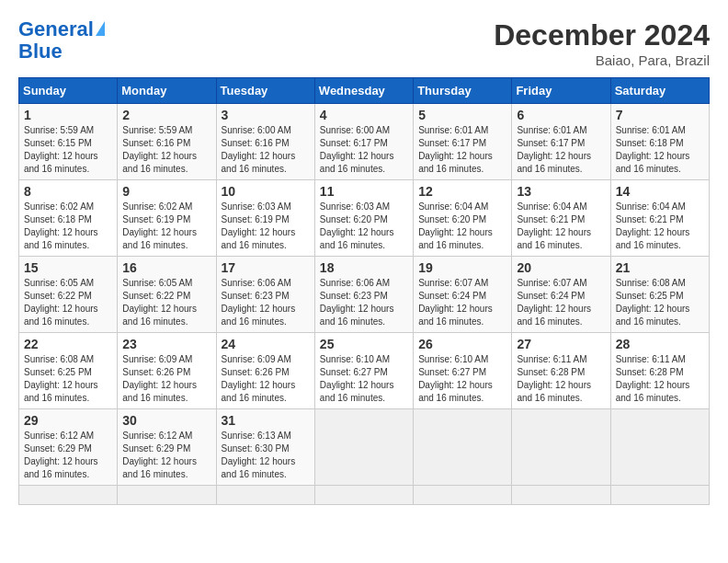 This screenshot has width=728, height=563. What do you see at coordinates (463, 372) in the screenshot?
I see `calendar-cell: 26 Sunrise: 6:10 AMSunset: 6:27 PMDaylig…` at bounding box center [463, 372].